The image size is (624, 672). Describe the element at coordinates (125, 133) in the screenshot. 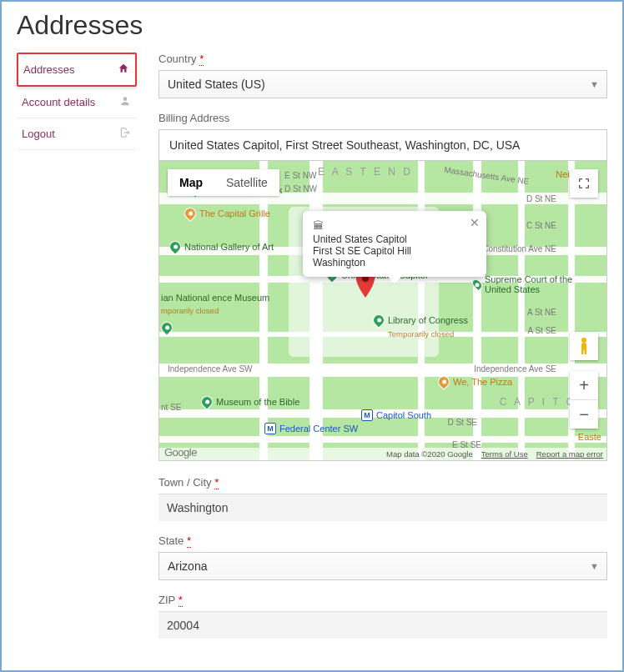

I see `logout-icon` at that location.